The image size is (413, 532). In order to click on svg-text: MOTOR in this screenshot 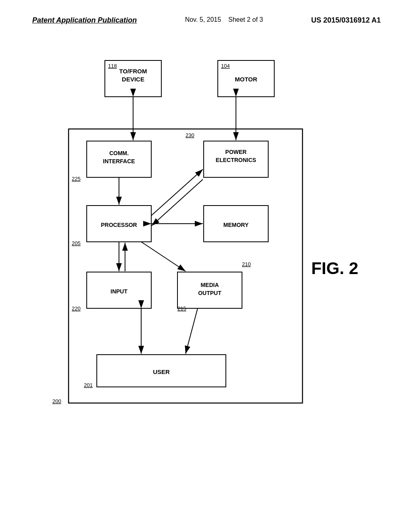, I will do `click(246, 79)`.